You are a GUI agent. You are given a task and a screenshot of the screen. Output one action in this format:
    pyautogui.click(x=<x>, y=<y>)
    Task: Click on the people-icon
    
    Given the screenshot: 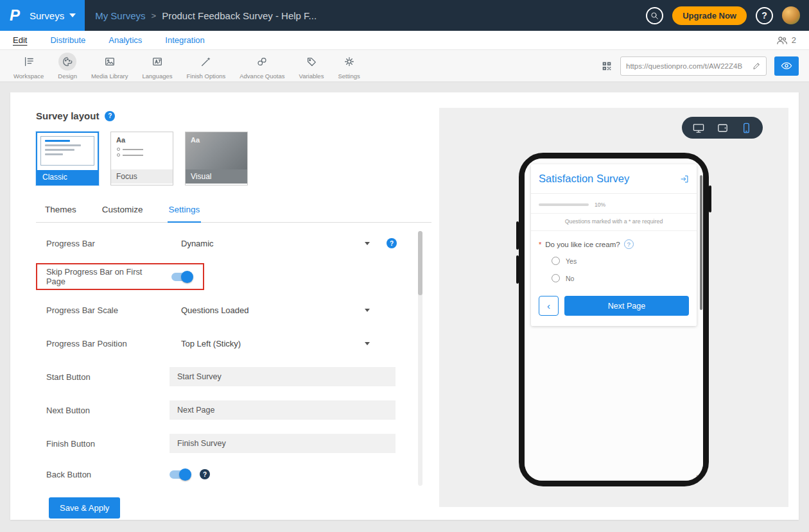 What is the action you would take?
    pyautogui.click(x=782, y=40)
    